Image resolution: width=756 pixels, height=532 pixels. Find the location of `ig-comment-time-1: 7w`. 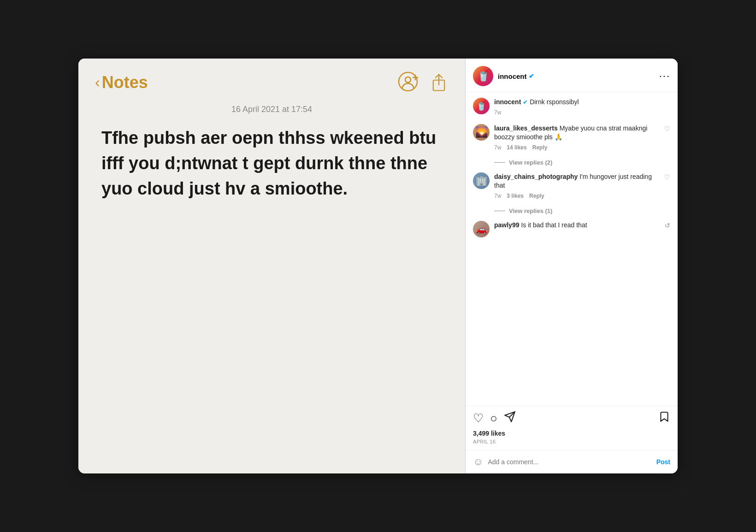

ig-comment-time-1: 7w is located at coordinates (498, 112).